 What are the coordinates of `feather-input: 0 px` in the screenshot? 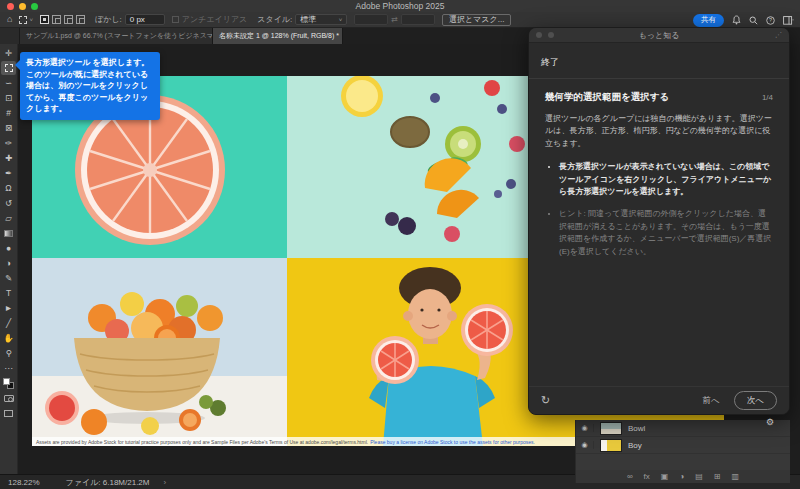 It's located at (145, 20).